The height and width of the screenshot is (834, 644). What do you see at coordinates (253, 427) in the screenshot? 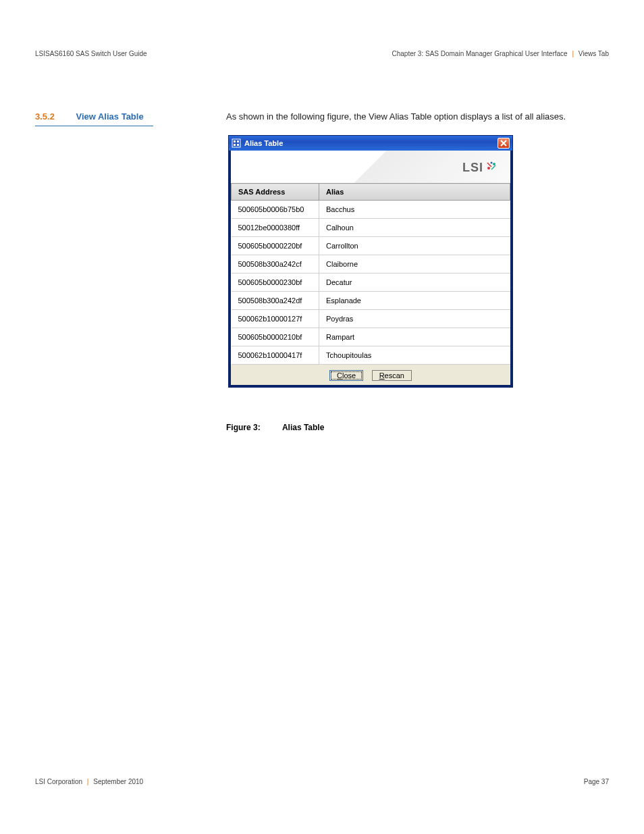
I see `figure-number: Figure 3:` at bounding box center [253, 427].